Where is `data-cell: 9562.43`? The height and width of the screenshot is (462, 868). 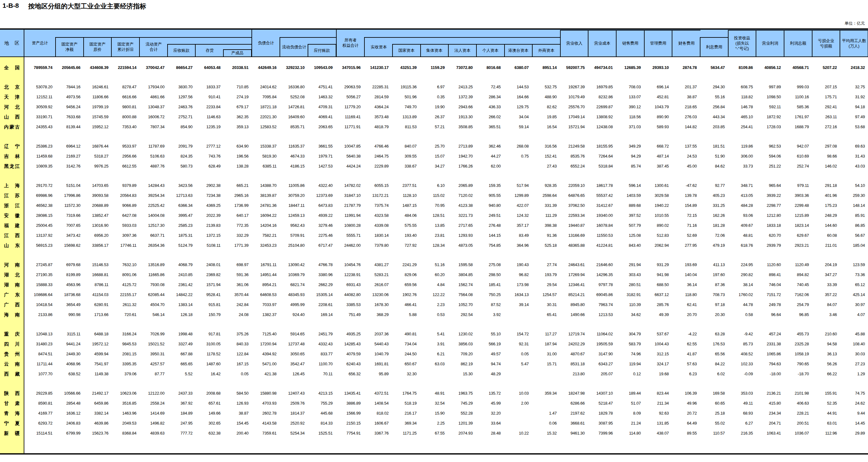 data-cell: 9562.43 is located at coordinates (294, 225).